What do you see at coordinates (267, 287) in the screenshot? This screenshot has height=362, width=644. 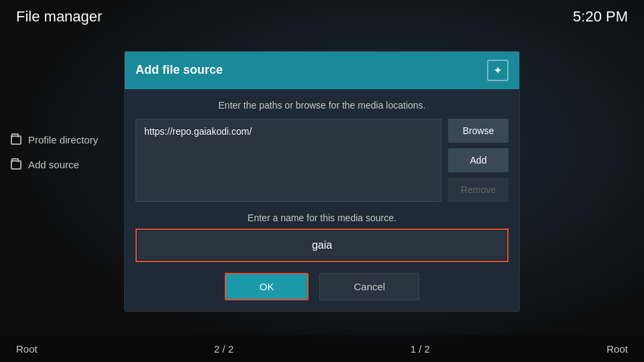 I see `ok-button: OK` at bounding box center [267, 287].